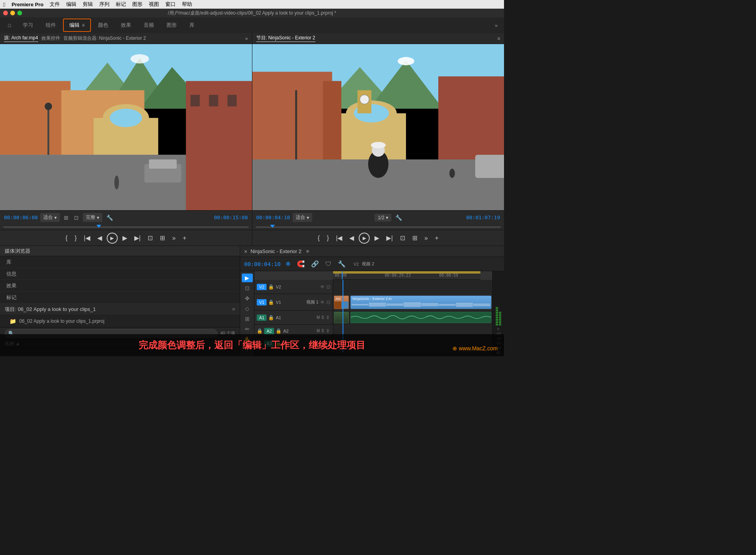 The image size is (756, 555). What do you see at coordinates (328, 318) in the screenshot?
I see `track-a1-mic: 🎙` at bounding box center [328, 318].